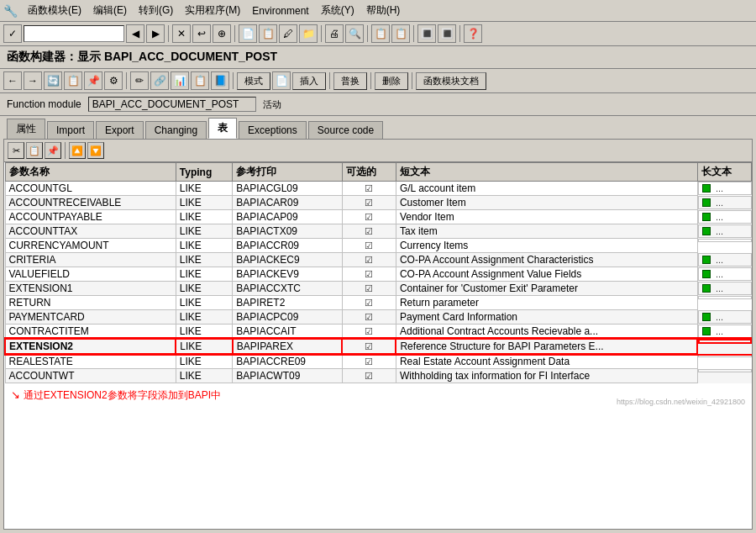 The image size is (756, 533). What do you see at coordinates (16, 150) in the screenshot?
I see `inner-btn1: ✂` at bounding box center [16, 150].